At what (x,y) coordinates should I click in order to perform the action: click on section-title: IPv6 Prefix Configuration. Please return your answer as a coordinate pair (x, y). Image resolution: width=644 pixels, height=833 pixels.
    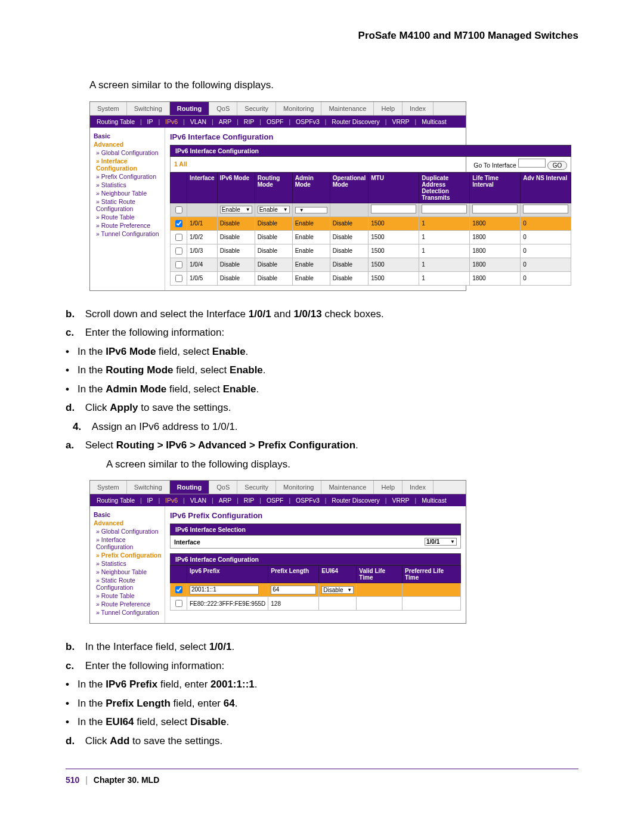
    Looking at the image, I should click on (315, 515).